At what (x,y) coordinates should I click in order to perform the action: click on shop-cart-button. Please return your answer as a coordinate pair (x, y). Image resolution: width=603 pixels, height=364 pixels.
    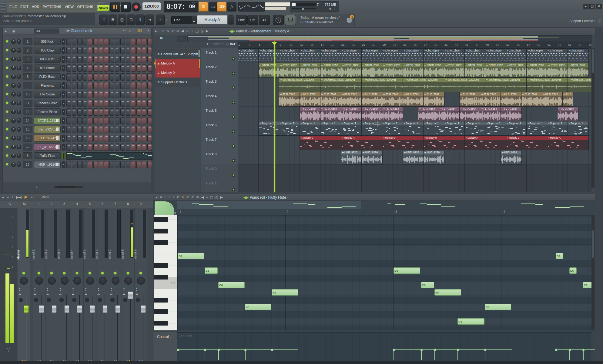
    Looking at the image, I should click on (290, 20).